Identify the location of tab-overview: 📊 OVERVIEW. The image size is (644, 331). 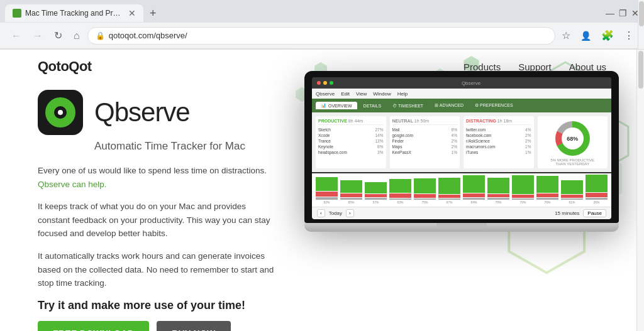
(336, 106).